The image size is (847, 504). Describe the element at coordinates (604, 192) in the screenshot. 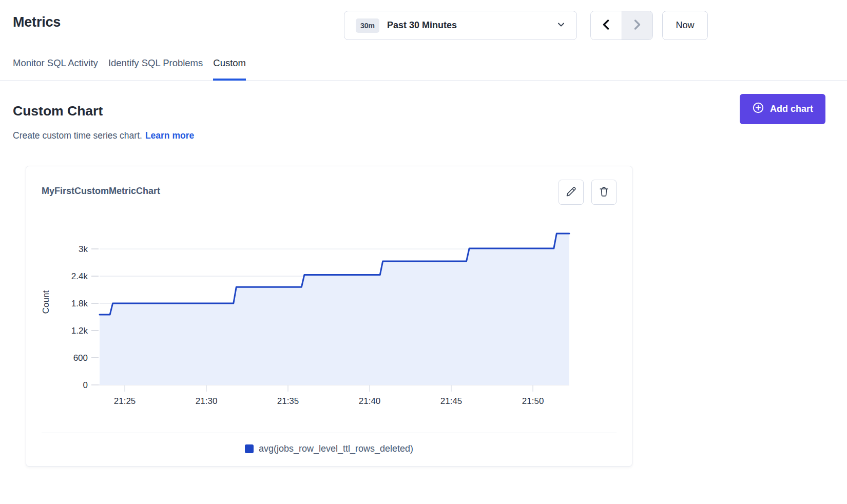

I see `delete-chart-button` at that location.